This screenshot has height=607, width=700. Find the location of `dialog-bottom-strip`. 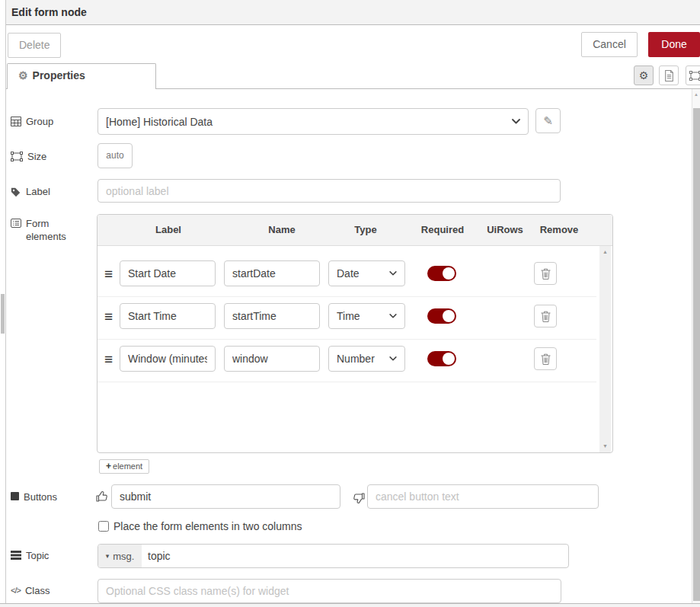

dialog-bottom-strip is located at coordinates (350, 605).